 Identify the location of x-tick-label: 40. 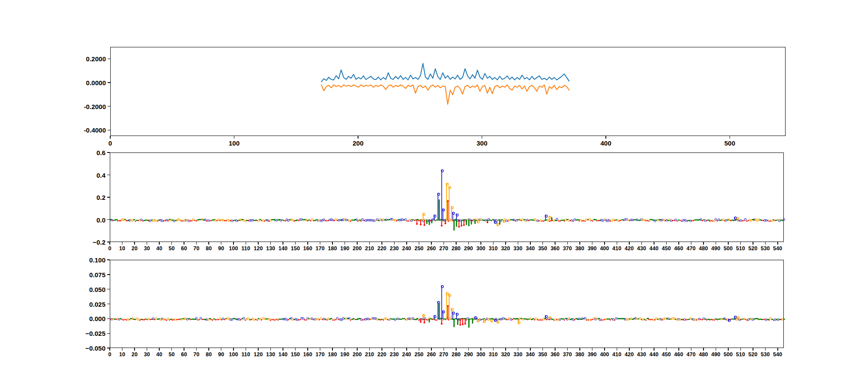
(159, 355).